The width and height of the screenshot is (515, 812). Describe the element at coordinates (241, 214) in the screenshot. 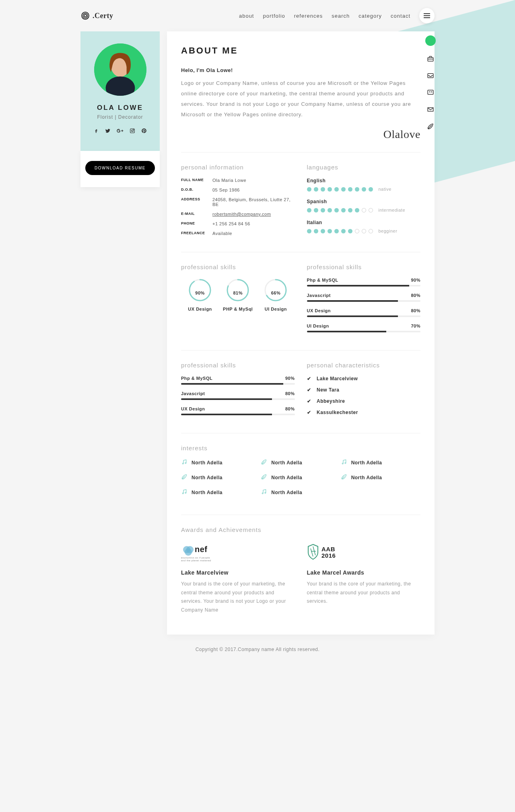

I see `val-email: robertsmith@company.com` at that location.